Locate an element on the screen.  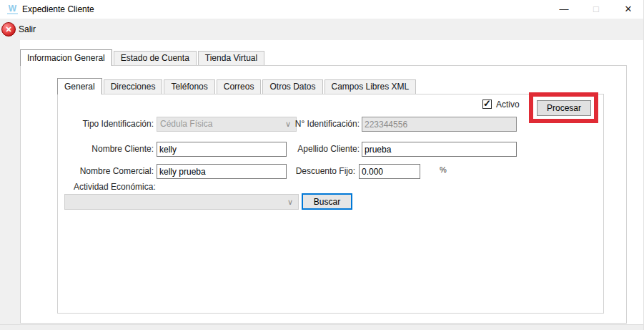
activo-checkbox: ✓ is located at coordinates (487, 105).